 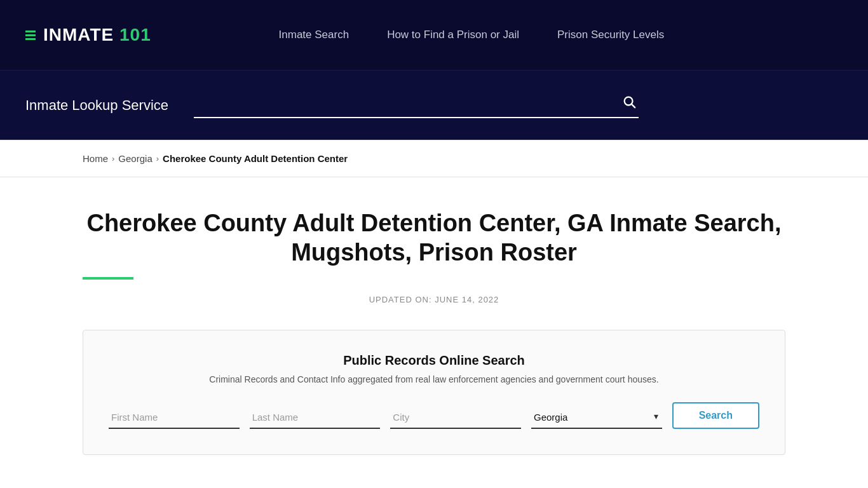 What do you see at coordinates (434, 35) in the screenshot?
I see `top-navigation: INMATE 101 Inmate Search How to Find a P…` at bounding box center [434, 35].